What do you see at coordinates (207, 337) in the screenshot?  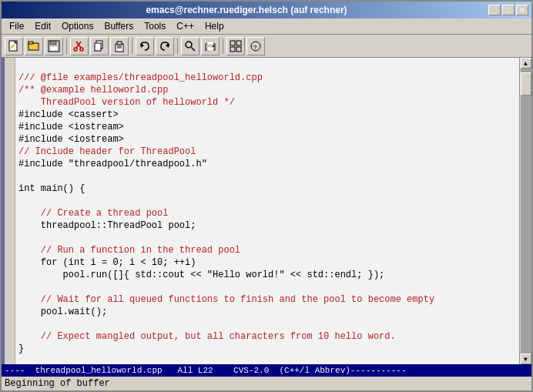 I see `code-line-22: // Expect mangled output, but all charac…` at bounding box center [207, 337].